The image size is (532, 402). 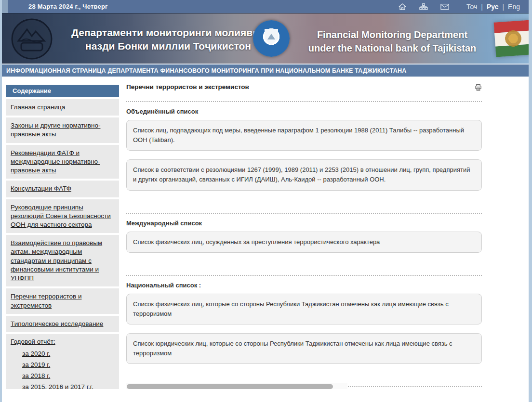 I want to click on sidebar-year-label: за 2020 г., so click(x=36, y=353).